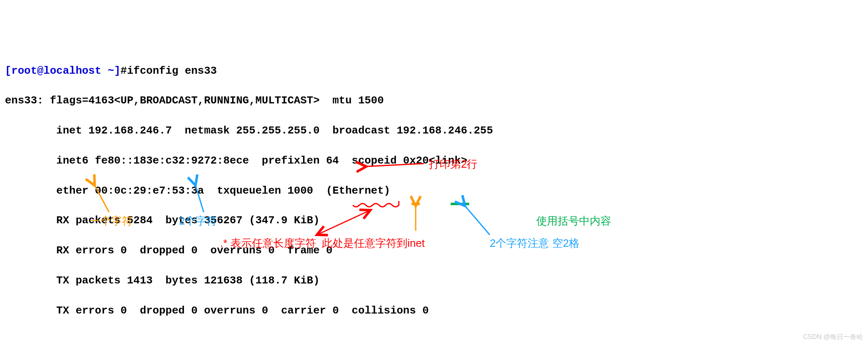 The width and height of the screenshot is (868, 344). What do you see at coordinates (434, 339) in the screenshot?
I see `blank-line` at bounding box center [434, 339].